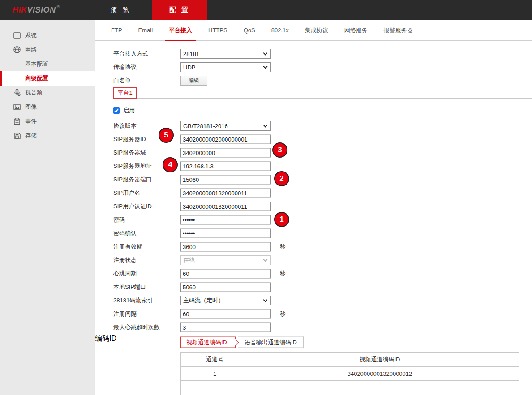 This screenshot has width=532, height=395. Describe the element at coordinates (226, 328) in the screenshot. I see `max-heartbeat-timeout-input` at that location.